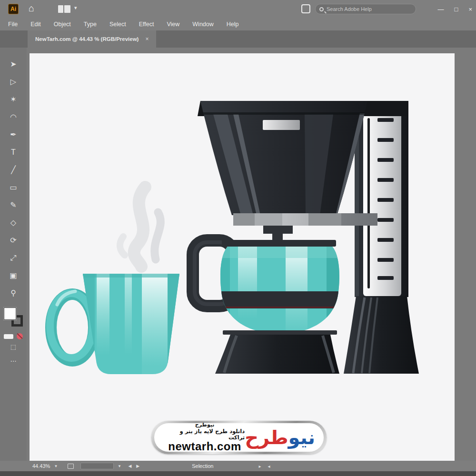 This screenshot has width=476, height=476. What do you see at coordinates (97, 466) in the screenshot?
I see `artboard-name-field` at bounding box center [97, 466].